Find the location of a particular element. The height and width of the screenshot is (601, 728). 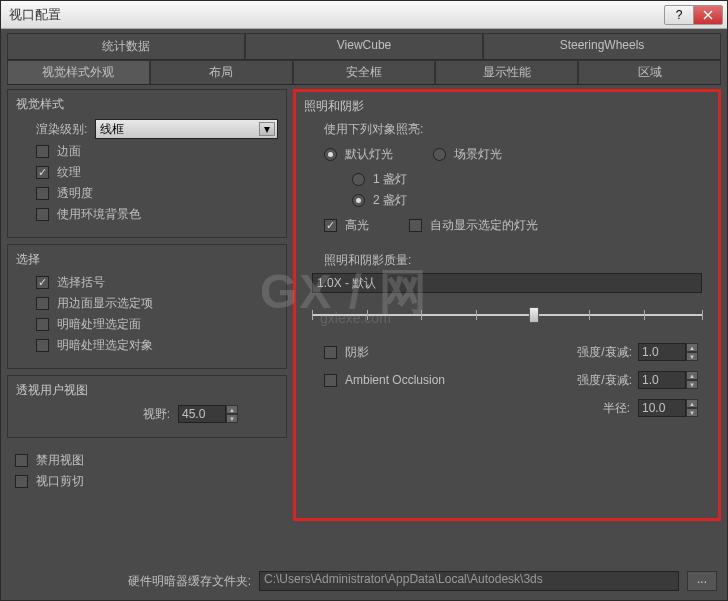

two-light-radio is located at coordinates (358, 200).